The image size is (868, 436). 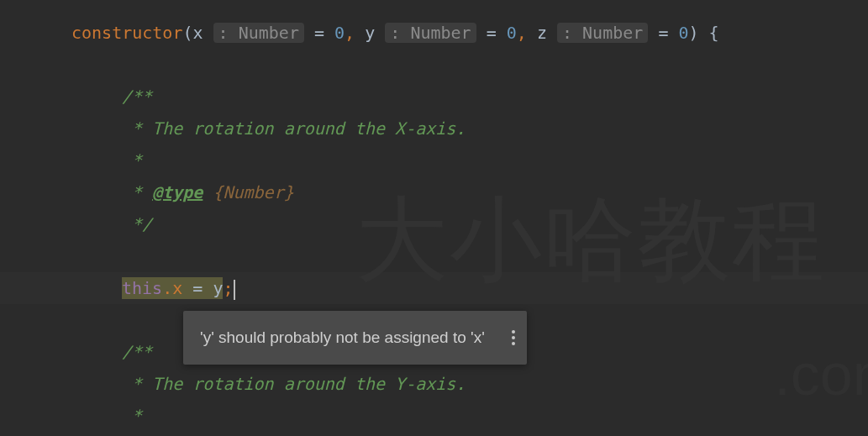 What do you see at coordinates (234, 290) in the screenshot?
I see `text-cursor` at bounding box center [234, 290].